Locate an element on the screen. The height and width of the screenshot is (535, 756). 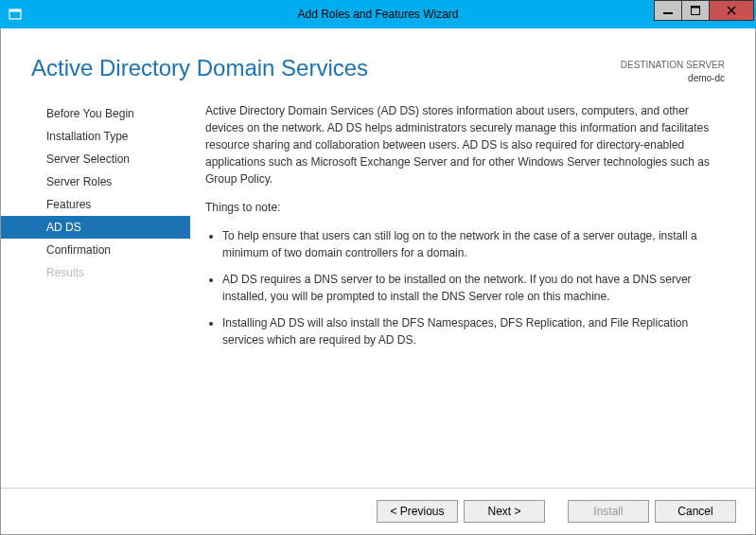
previous-button: < Previous is located at coordinates (417, 511).